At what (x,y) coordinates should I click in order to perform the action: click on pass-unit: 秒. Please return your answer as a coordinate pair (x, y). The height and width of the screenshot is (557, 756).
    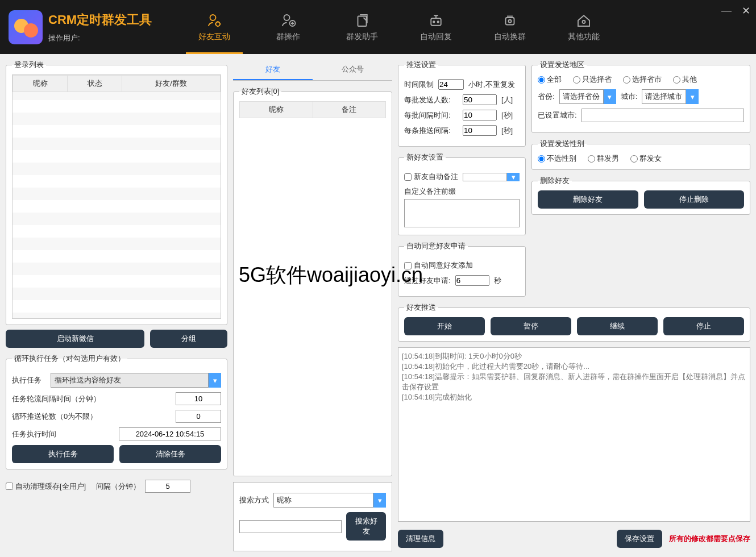
    Looking at the image, I should click on (498, 281).